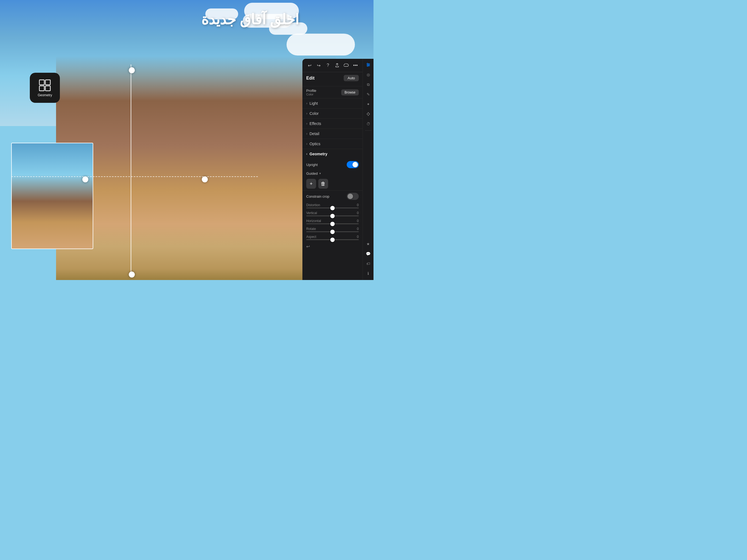 This screenshot has height=560, width=747. Describe the element at coordinates (368, 130) in the screenshot. I see `icon-separator` at that location.